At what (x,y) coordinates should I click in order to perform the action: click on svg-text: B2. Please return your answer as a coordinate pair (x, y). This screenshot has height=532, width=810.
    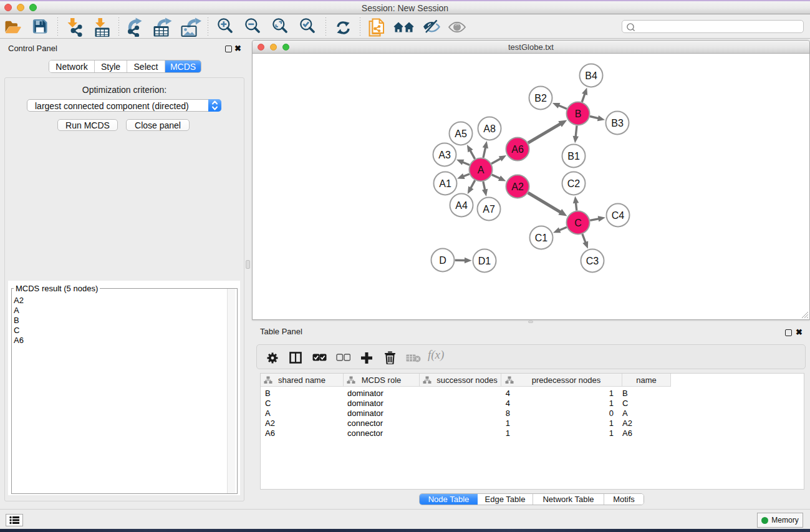
    Looking at the image, I should click on (541, 99).